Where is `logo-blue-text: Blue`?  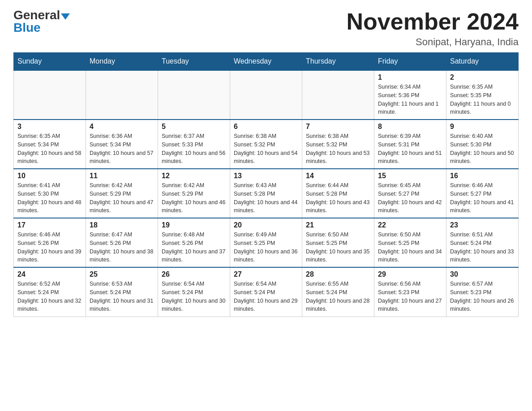 logo-blue-text: Blue is located at coordinates (27, 28).